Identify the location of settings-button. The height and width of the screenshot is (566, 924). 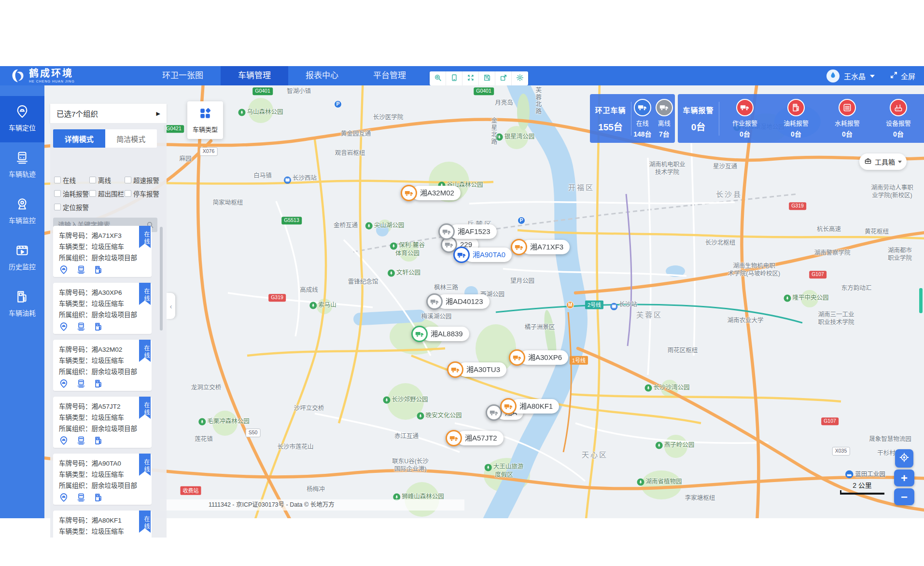
(520, 78).